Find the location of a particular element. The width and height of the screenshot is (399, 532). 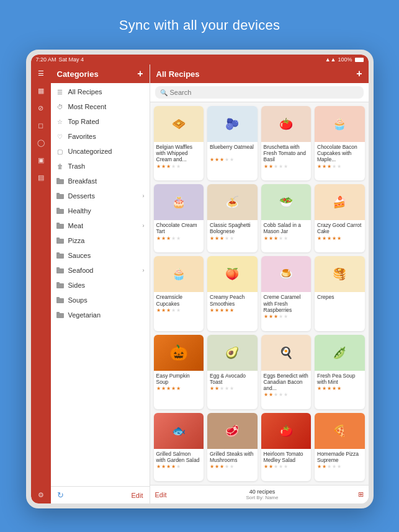

book-nav-icon: ▣ is located at coordinates (41, 160).